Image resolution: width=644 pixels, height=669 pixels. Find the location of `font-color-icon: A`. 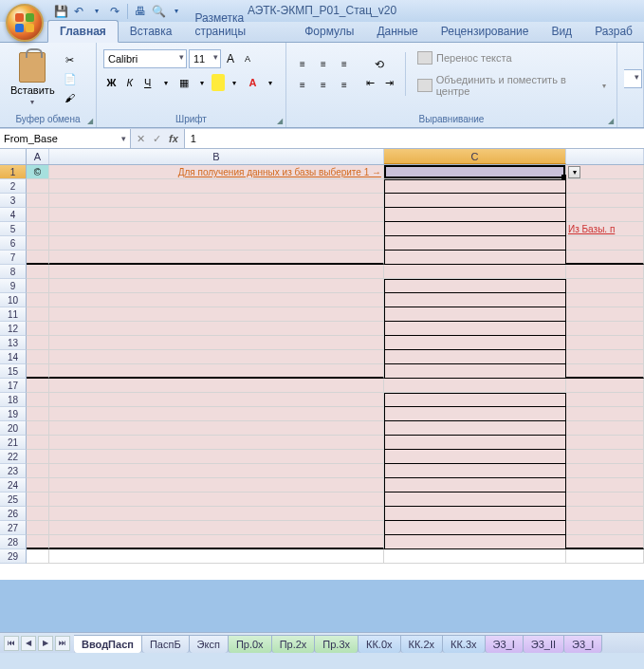

font-color-icon: A is located at coordinates (252, 83).